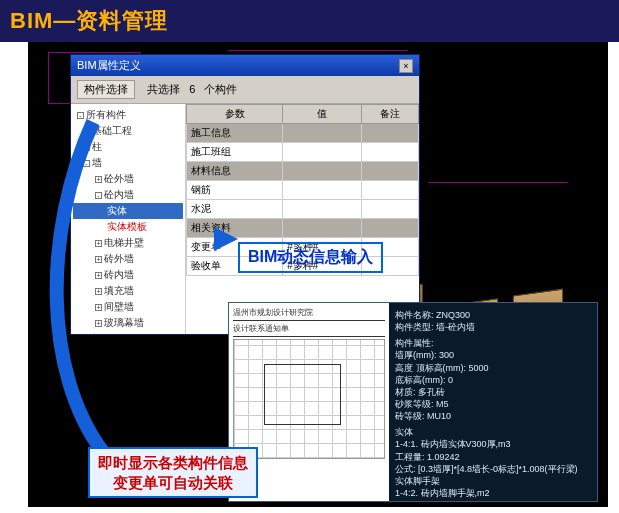  What do you see at coordinates (234, 244) in the screenshot?
I see `arrow-grid-to-input` at bounding box center [234, 244].